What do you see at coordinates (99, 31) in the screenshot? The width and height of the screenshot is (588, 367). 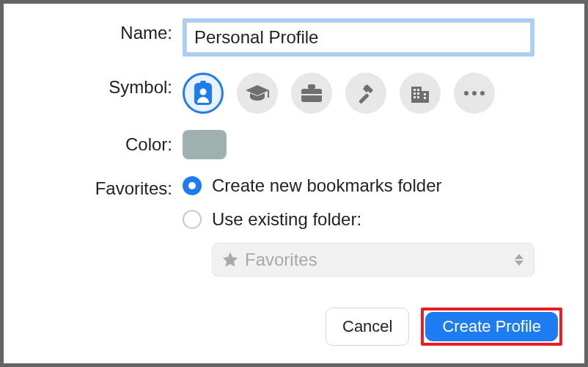 I see `name-label: Name:` at bounding box center [99, 31].